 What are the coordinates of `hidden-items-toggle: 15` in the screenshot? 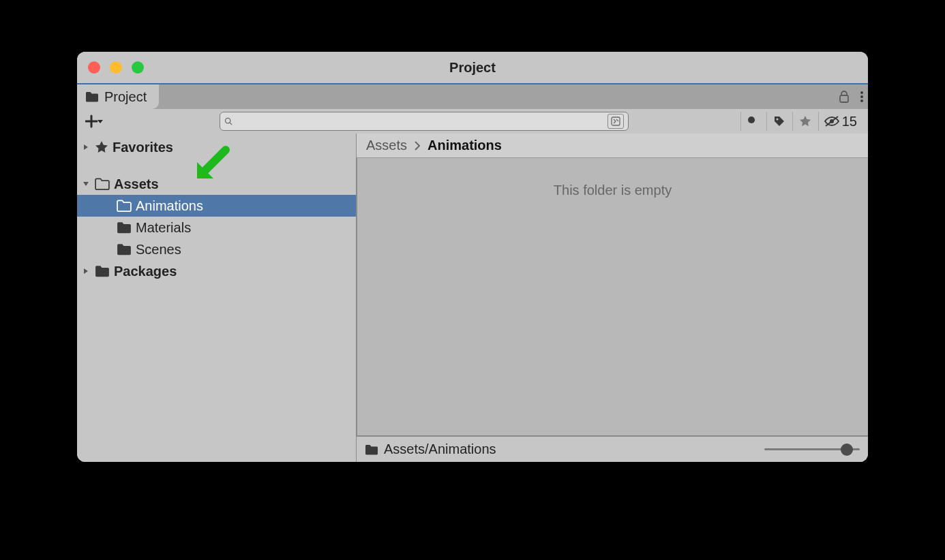 It's located at (840, 121).